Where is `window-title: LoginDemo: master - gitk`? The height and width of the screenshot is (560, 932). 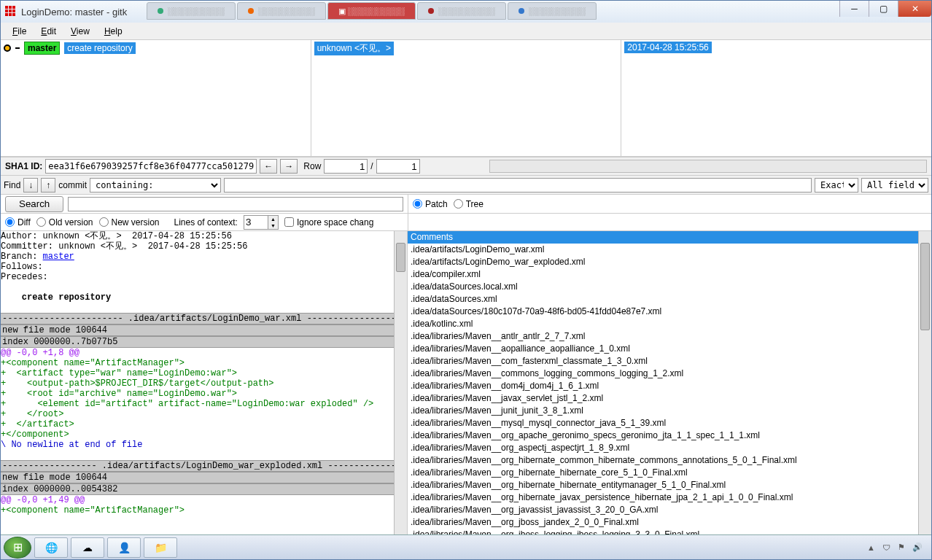
window-title: LoginDemo: master - gitk is located at coordinates (74, 12).